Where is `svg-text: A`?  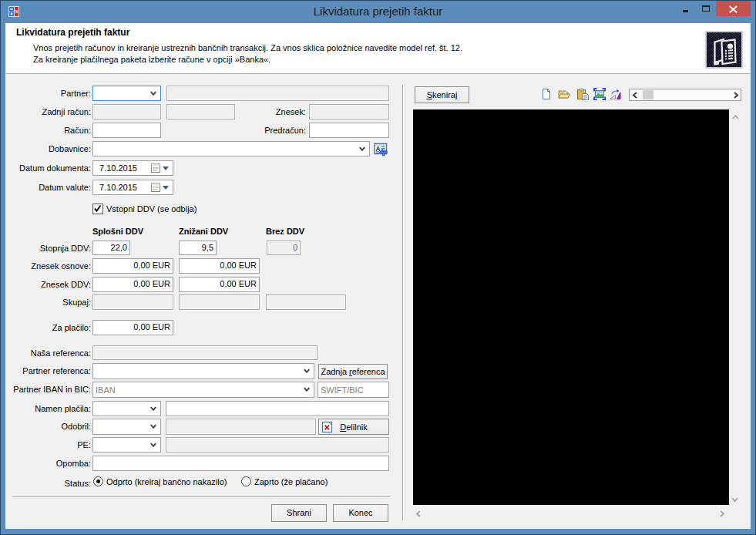 svg-text: A is located at coordinates (378, 149).